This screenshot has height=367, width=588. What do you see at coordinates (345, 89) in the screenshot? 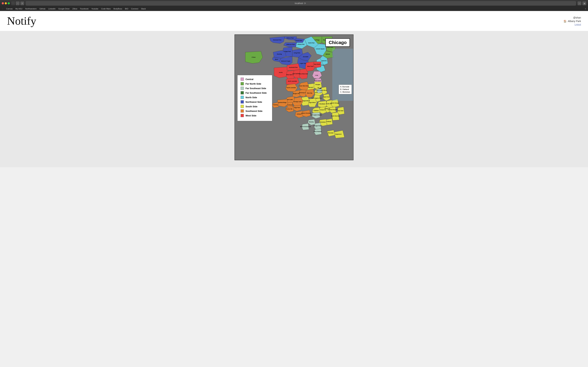
I see `burnside-label-box: A. Burnside B. Oakland C. Montclare` at bounding box center [345, 89].